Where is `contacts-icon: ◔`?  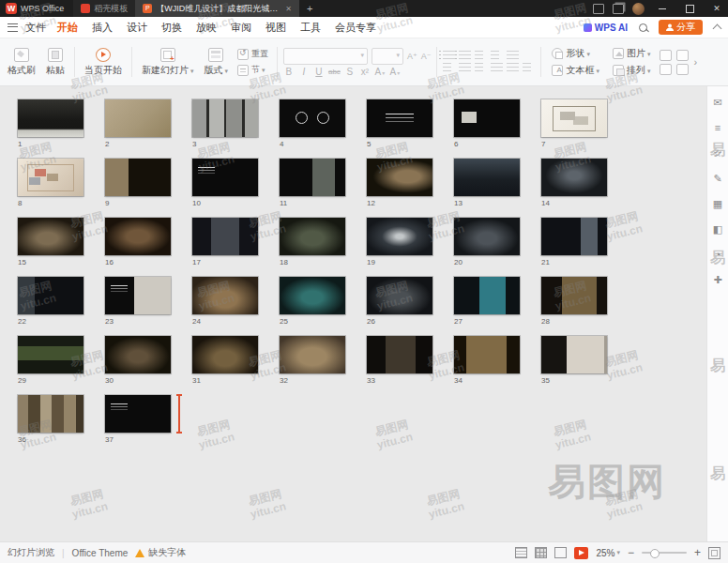
contacts-icon: ◔ is located at coordinates (718, 254).